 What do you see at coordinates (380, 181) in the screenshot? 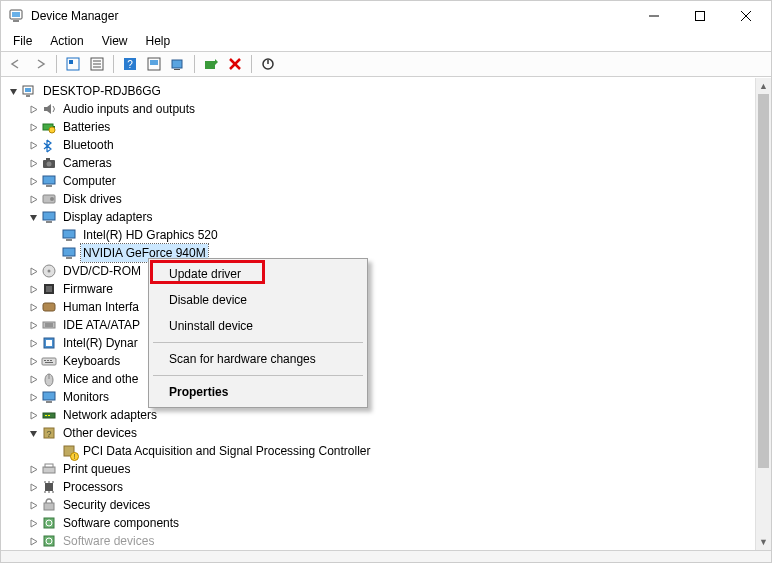
I see `tree-category-computer: Computer` at bounding box center [380, 181].